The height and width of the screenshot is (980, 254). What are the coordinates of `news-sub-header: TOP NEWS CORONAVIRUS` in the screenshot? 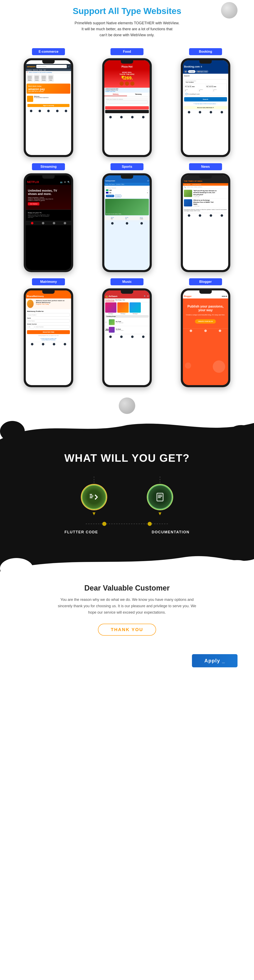 It's located at (206, 185).